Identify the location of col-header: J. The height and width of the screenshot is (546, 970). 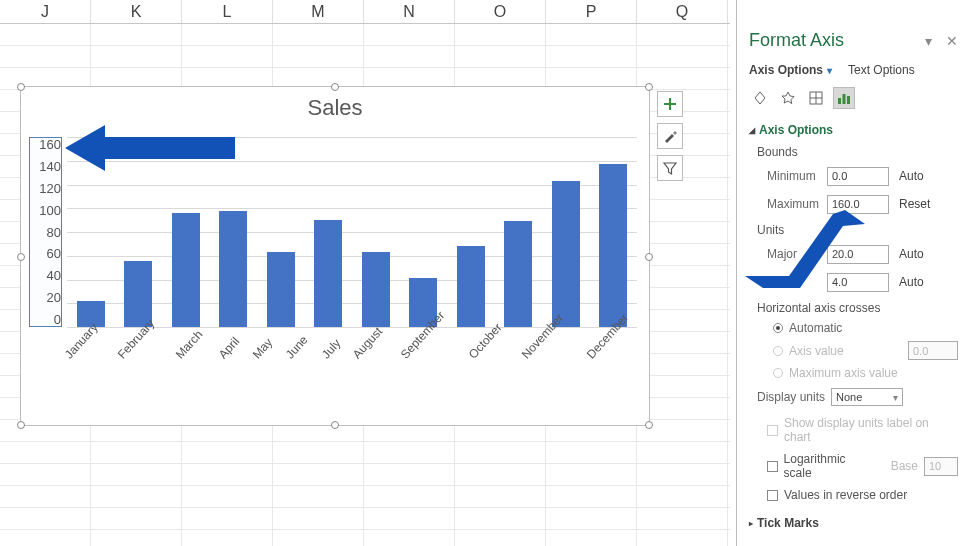
(46, 12).